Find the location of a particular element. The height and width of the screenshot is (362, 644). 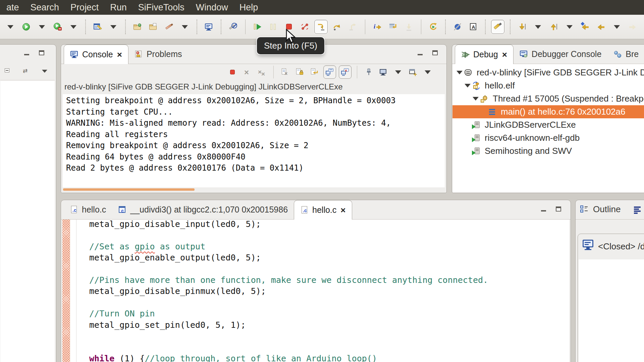

debug-tree-row: Semihosting and SWV is located at coordinates (548, 151).